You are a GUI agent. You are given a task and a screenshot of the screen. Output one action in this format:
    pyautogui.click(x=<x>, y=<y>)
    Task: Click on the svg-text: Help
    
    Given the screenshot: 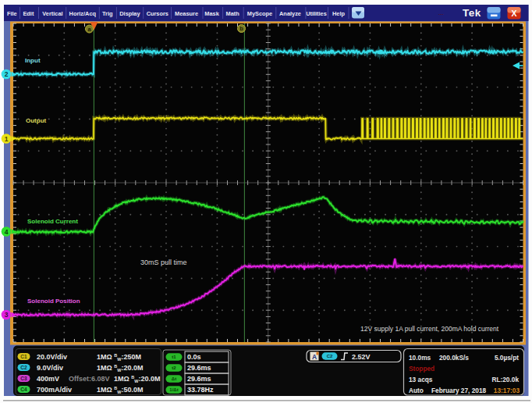 What is the action you would take?
    pyautogui.click(x=339, y=14)
    